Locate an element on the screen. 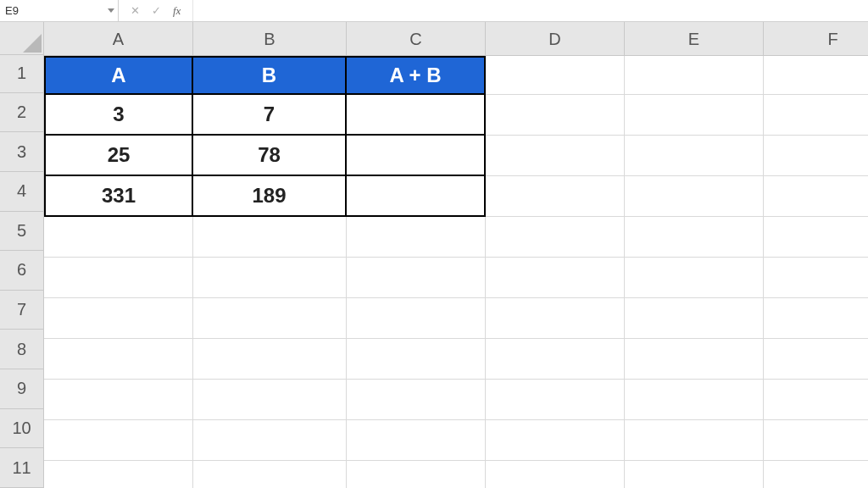  row-header-5: 5 is located at coordinates (22, 232).